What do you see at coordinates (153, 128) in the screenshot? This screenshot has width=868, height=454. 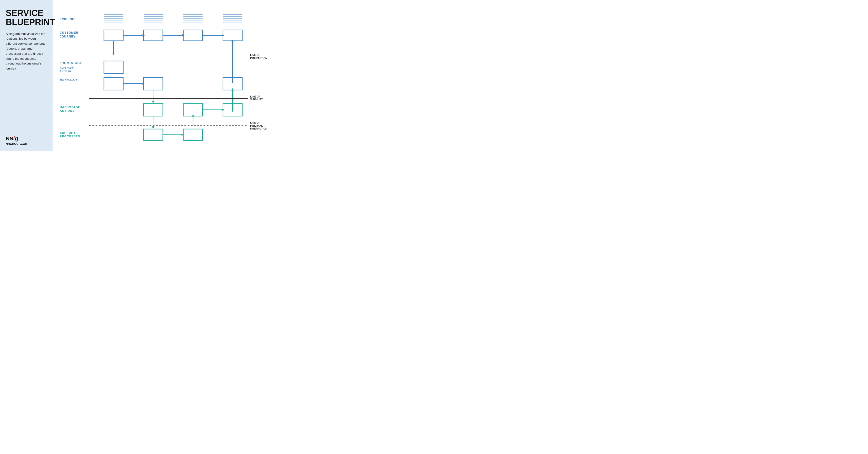 I see `backstage-to-support-arrowhead` at bounding box center [153, 128].